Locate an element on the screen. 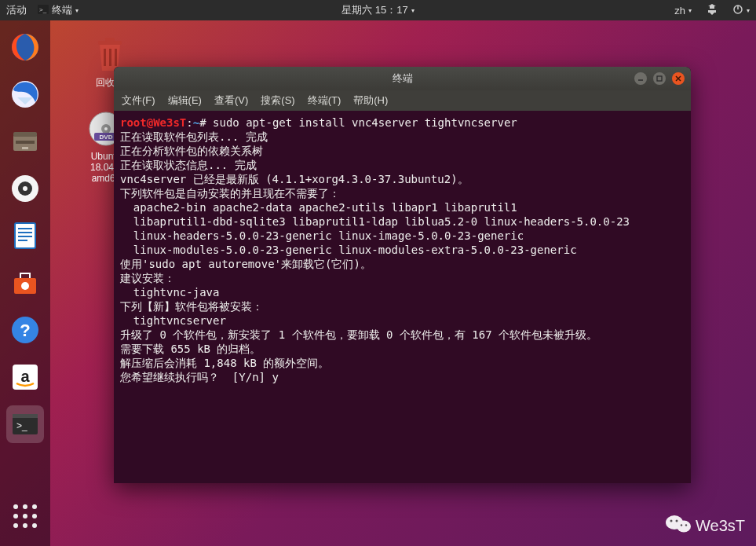  svg-text: DVD is located at coordinates (107, 137).